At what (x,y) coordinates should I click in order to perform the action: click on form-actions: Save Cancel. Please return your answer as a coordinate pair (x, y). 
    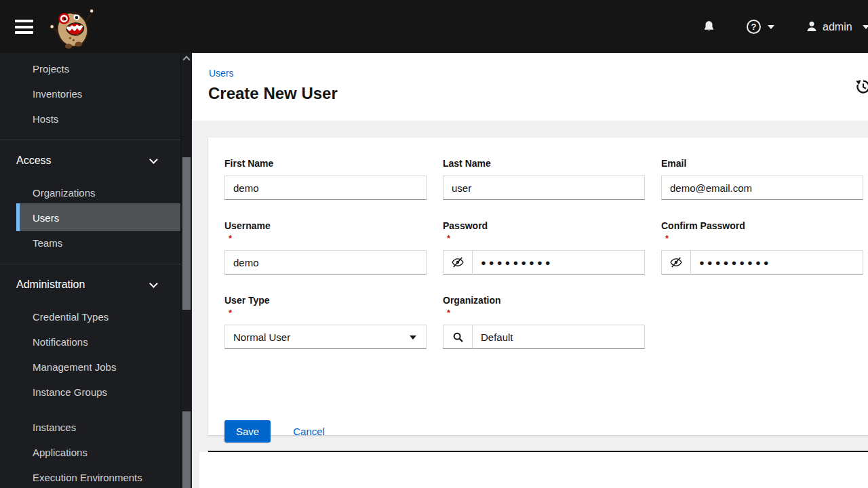
    Looking at the image, I should click on (547, 431).